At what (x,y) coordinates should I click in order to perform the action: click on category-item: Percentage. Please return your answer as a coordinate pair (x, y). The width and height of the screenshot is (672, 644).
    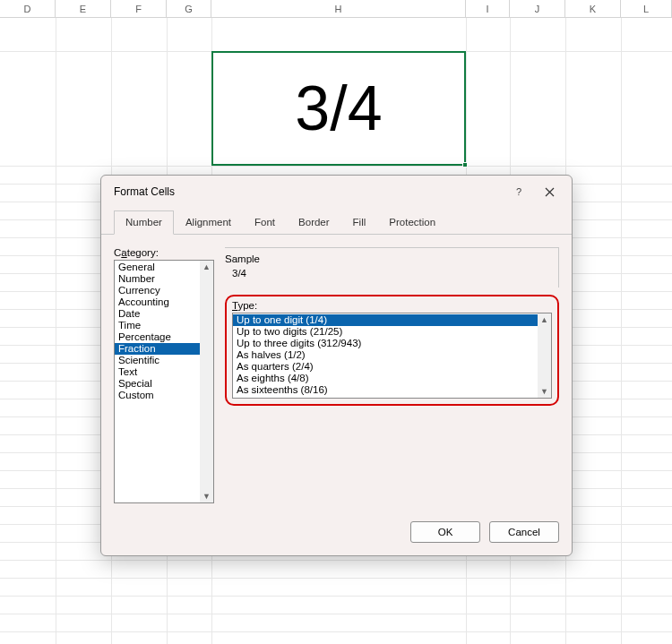
    Looking at the image, I should click on (164, 337).